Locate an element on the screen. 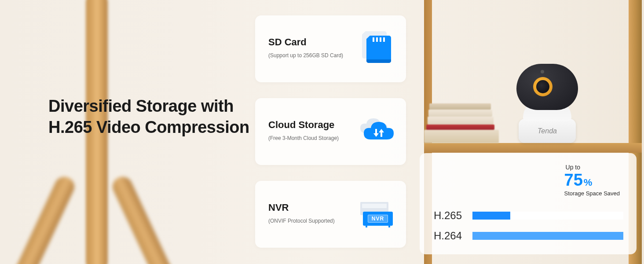 The image size is (644, 264). sd-card-icon is located at coordinates (377, 48).